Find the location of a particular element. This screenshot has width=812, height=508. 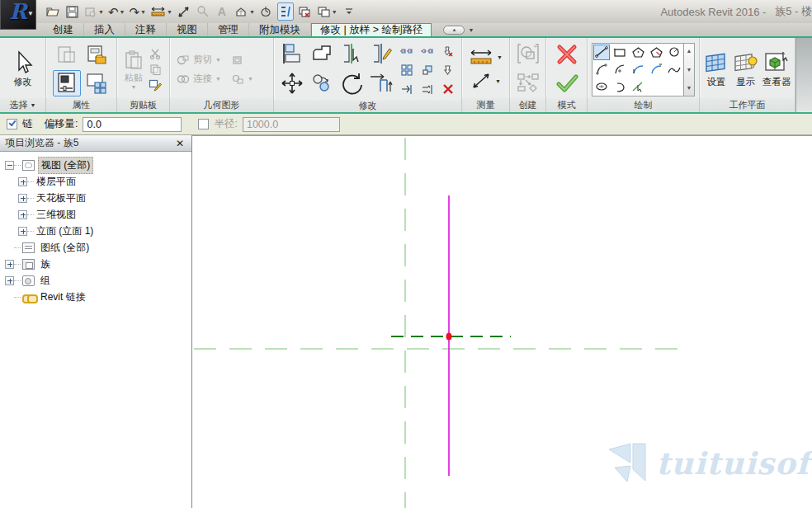

draw-partial-ellipse-button is located at coordinates (620, 87).